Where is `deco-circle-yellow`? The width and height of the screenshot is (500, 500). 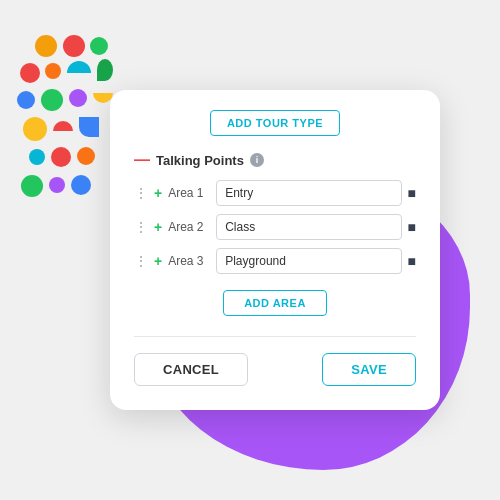
deco-circle-yellow is located at coordinates (46, 46).